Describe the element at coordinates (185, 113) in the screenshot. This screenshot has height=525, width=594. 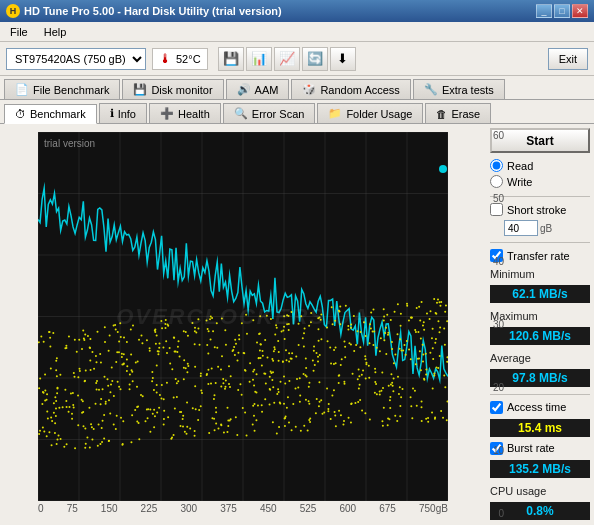
I see `tab-health: ➕ Health` at that location.